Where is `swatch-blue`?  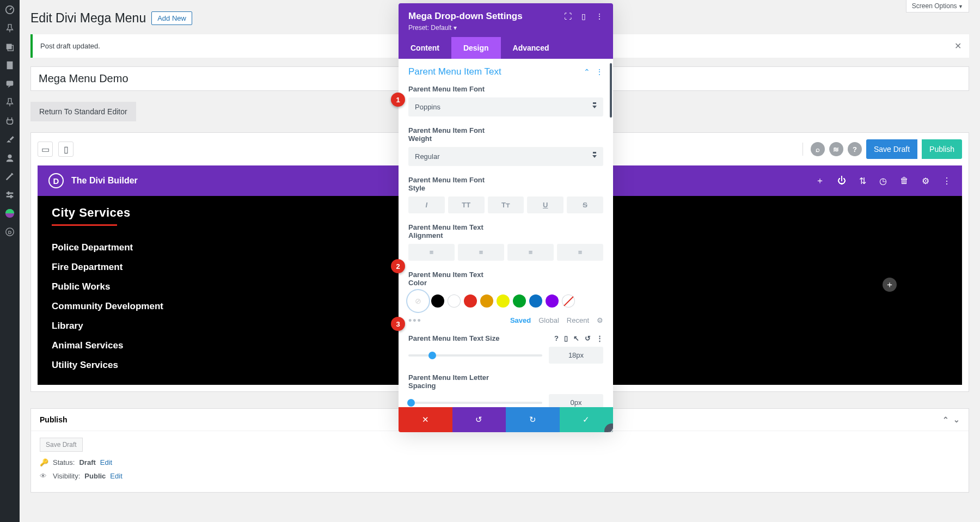 swatch-blue is located at coordinates (536, 301).